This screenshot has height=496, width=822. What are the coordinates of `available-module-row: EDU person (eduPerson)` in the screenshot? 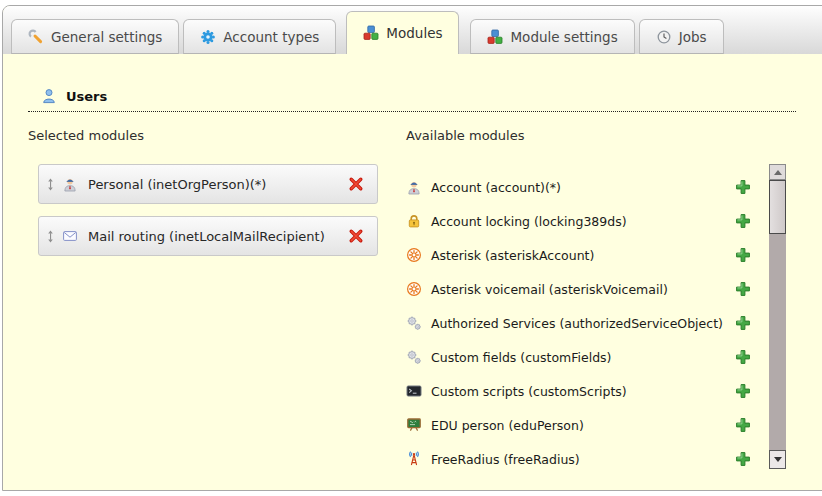 It's located at (578, 425).